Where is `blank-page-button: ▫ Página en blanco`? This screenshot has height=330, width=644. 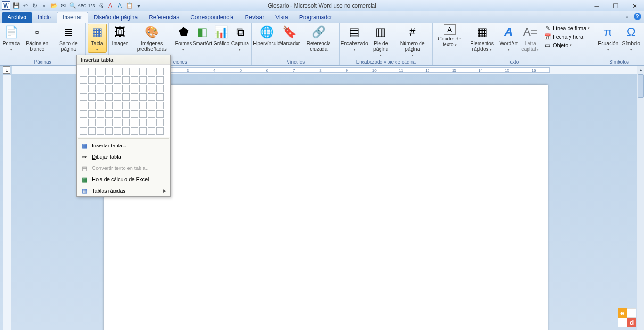 blank-page-button: ▫ Página en blanco is located at coordinates (37, 38).